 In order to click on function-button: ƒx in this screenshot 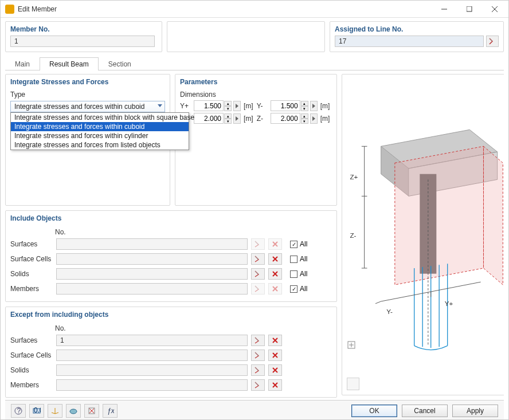, I will do `click(110, 411)`.